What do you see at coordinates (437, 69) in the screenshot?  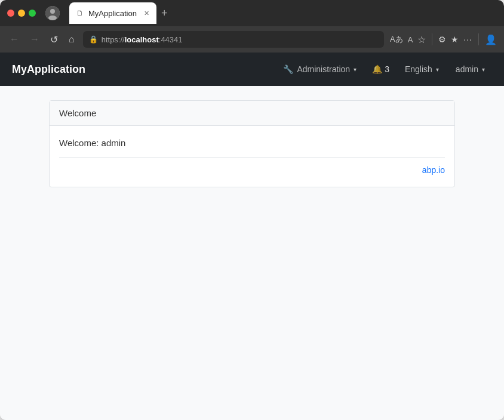 I see `language-caret-icon: ▾` at bounding box center [437, 69].